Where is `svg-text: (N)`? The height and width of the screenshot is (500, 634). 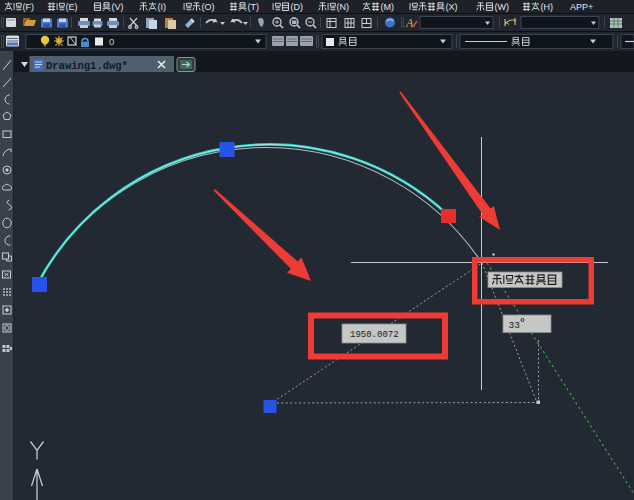 svg-text: (N) is located at coordinates (344, 7).